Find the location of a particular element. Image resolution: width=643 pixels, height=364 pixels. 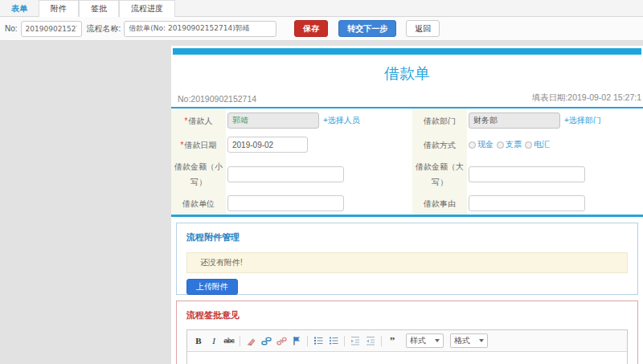

loan-reason-label-text: 借款事由 is located at coordinates (440, 204).